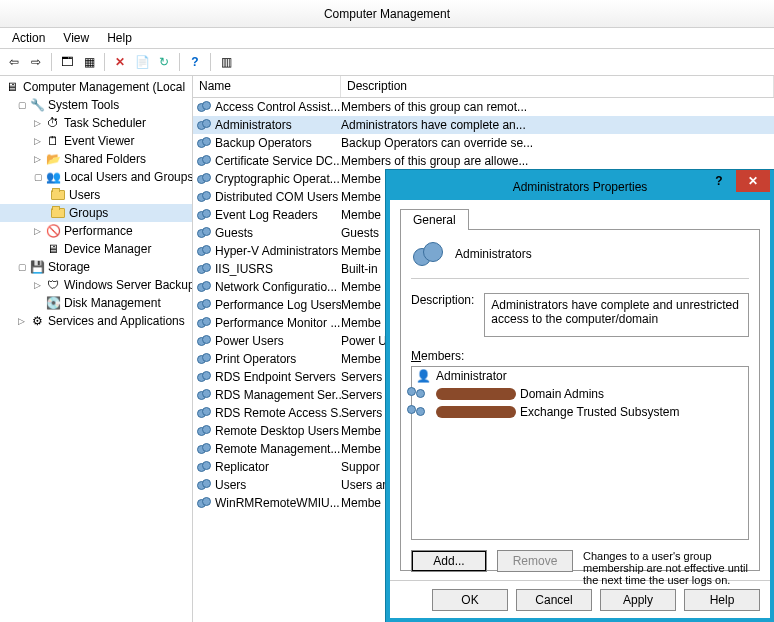 The height and width of the screenshot is (622, 774). Describe the element at coordinates (96, 123) in the screenshot. I see `tree-task-scheduler: ▷⏱Task Scheduler` at that location.